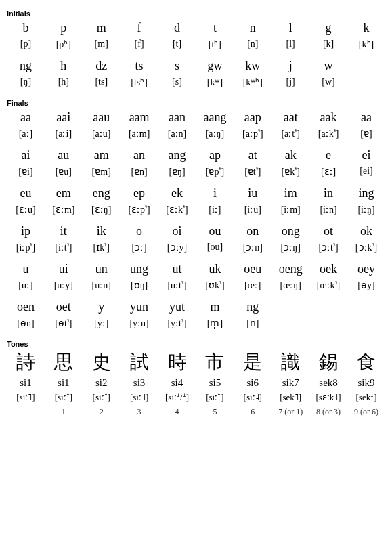  What do you see at coordinates (253, 362) in the screenshot?
I see `tone-char: 是` at bounding box center [253, 362].